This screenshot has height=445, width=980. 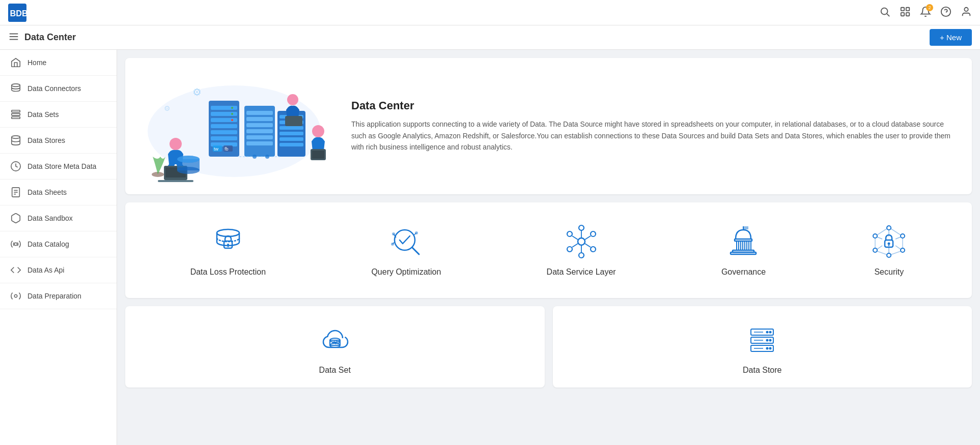 What do you see at coordinates (14, 38) in the screenshot?
I see `hamburger-icon` at bounding box center [14, 38].